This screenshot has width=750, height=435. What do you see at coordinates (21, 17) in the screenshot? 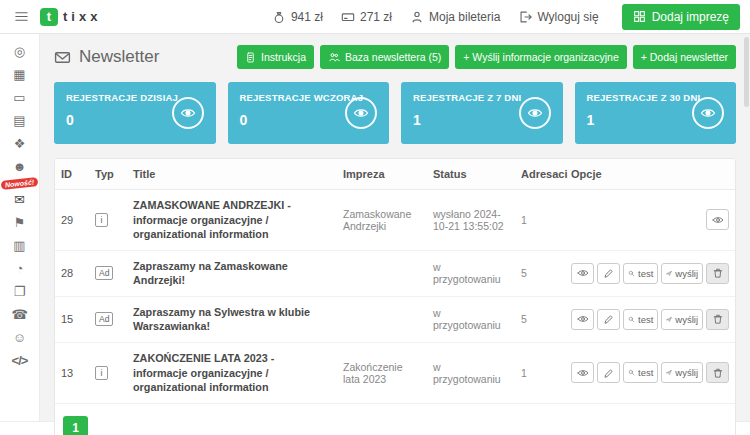
I see `menu-toggle-button` at bounding box center [21, 17].